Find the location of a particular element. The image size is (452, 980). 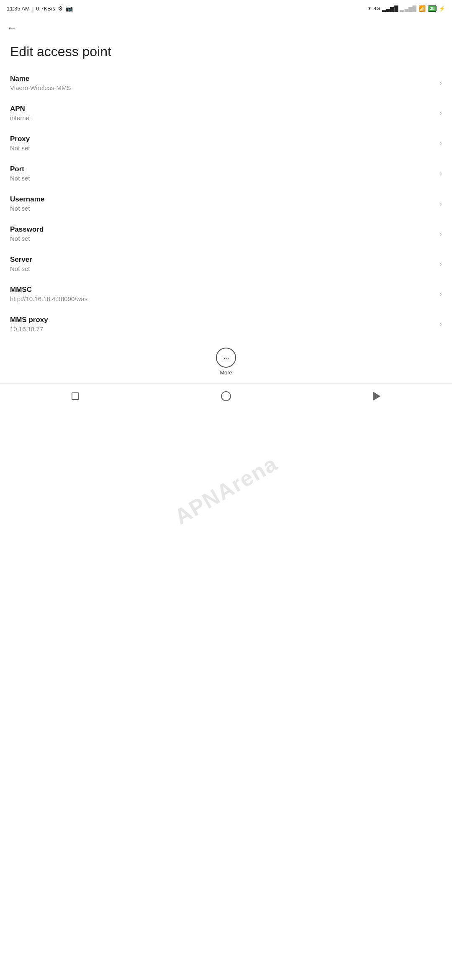

status-left: 11:35 AM | 0.7KB/s ⚙ 📷 is located at coordinates (40, 8).